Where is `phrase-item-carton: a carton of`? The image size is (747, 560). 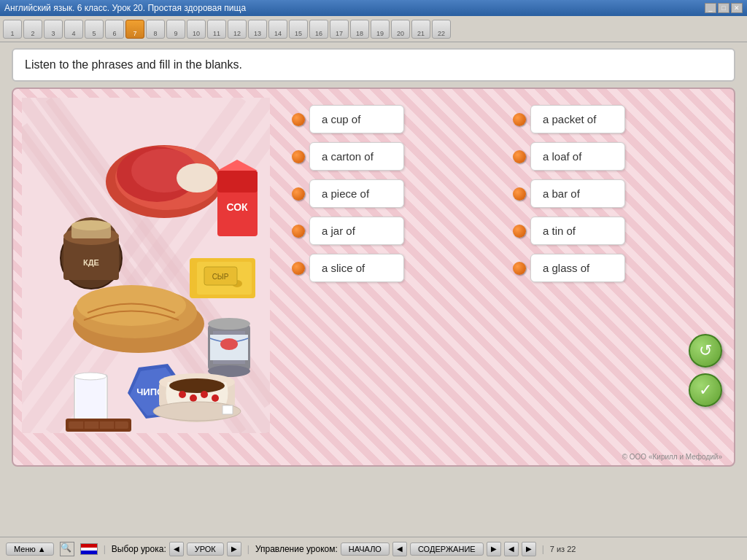 phrase-item-carton: a carton of is located at coordinates (398, 156).